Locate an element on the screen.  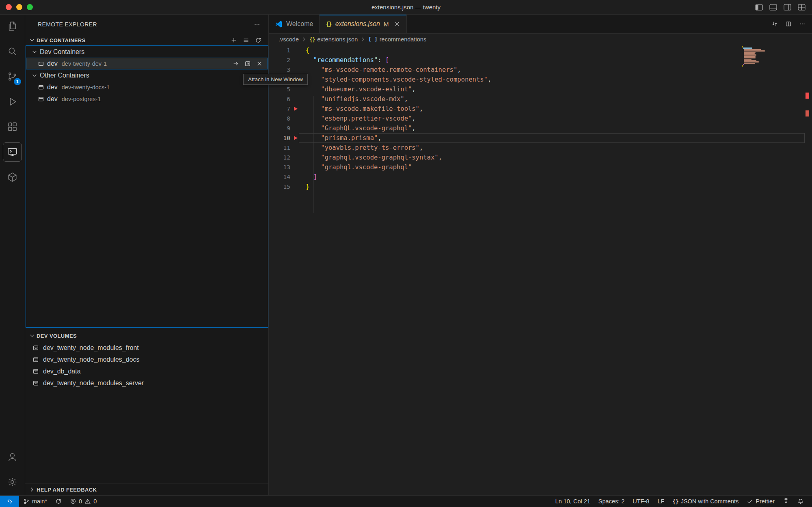
code-line-14: 14 ] is located at coordinates (540, 177).